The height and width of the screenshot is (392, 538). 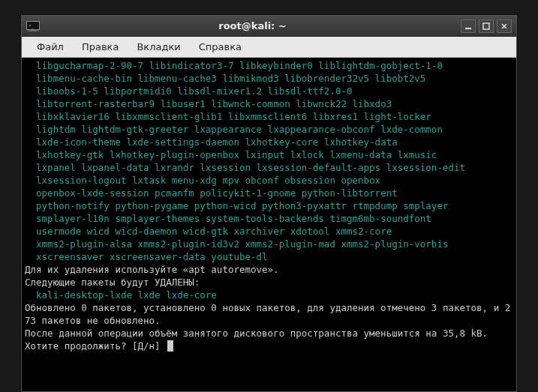 What do you see at coordinates (504, 26) in the screenshot?
I see `close-button` at bounding box center [504, 26].